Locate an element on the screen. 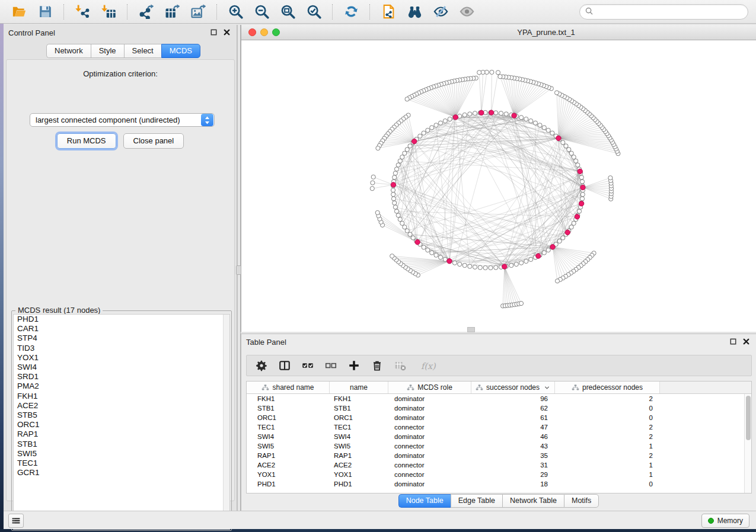 Image resolution: width=756 pixels, height=532 pixels. mcds-result-item: ACE2 is located at coordinates (122, 406).